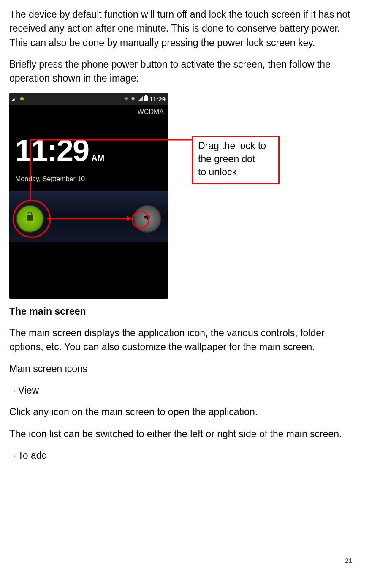  I want to click on page-number: 21, so click(349, 561).